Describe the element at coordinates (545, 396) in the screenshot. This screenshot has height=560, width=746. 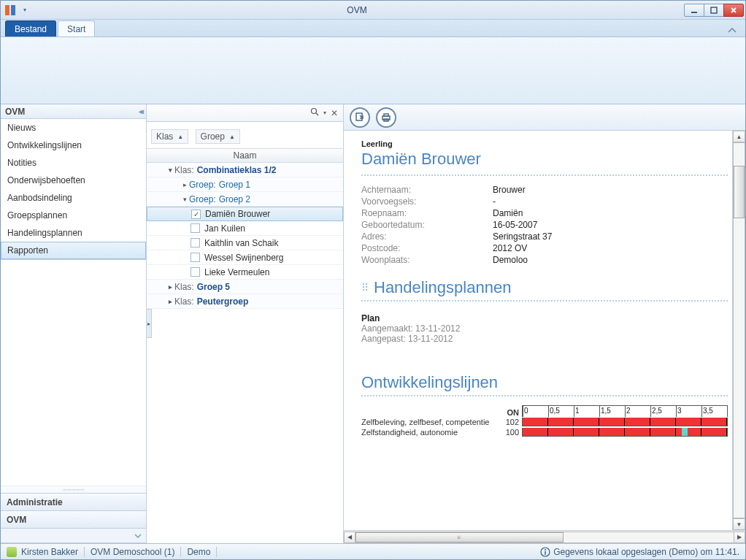
I see `divider` at that location.